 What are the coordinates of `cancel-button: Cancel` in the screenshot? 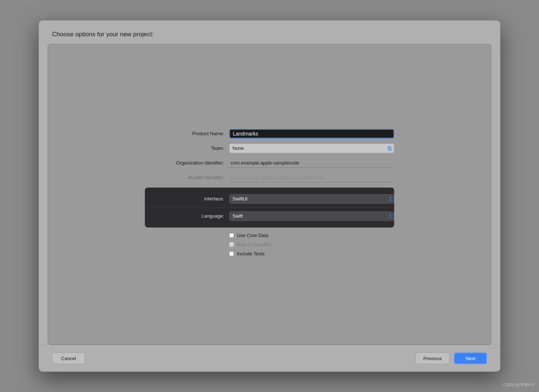 It's located at (69, 358).